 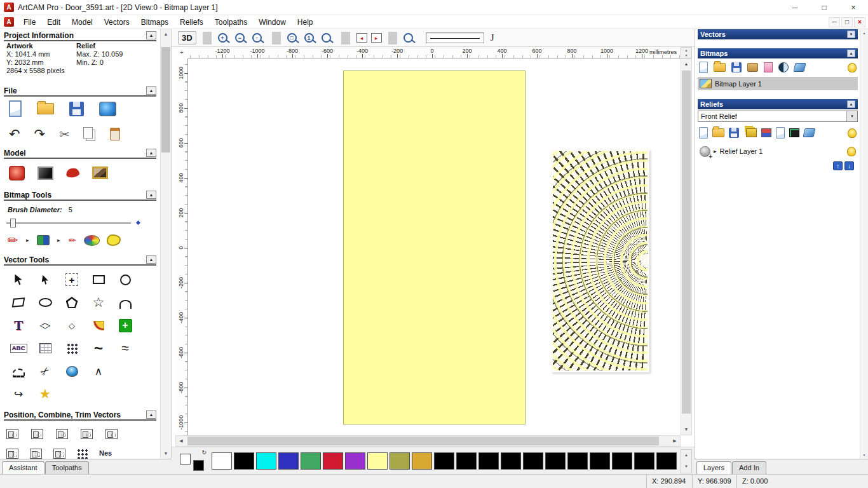 I want to click on menu-file: File, so click(x=29, y=22).